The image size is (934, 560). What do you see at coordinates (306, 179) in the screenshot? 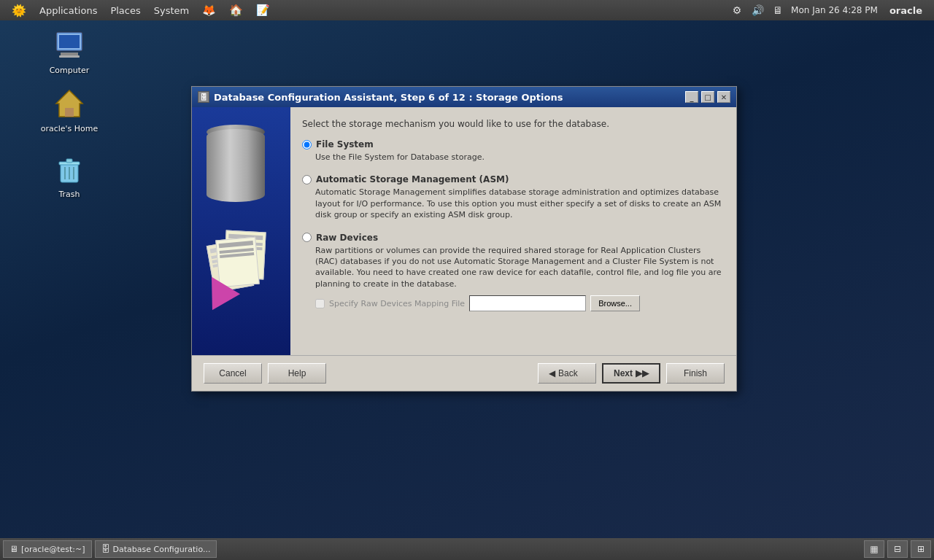
I see `radio-asm` at bounding box center [306, 179].